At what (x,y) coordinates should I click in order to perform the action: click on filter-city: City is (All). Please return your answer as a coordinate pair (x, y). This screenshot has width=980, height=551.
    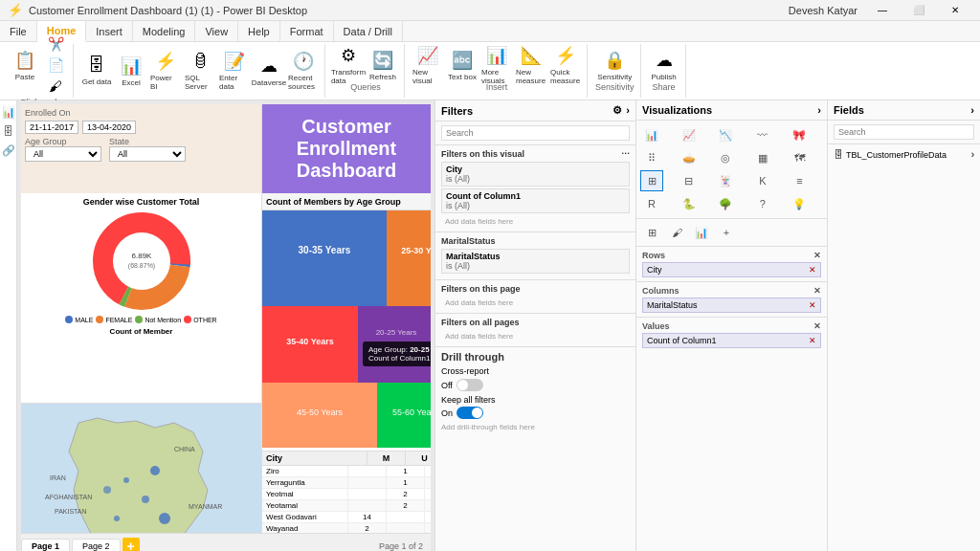
    Looking at the image, I should click on (536, 174).